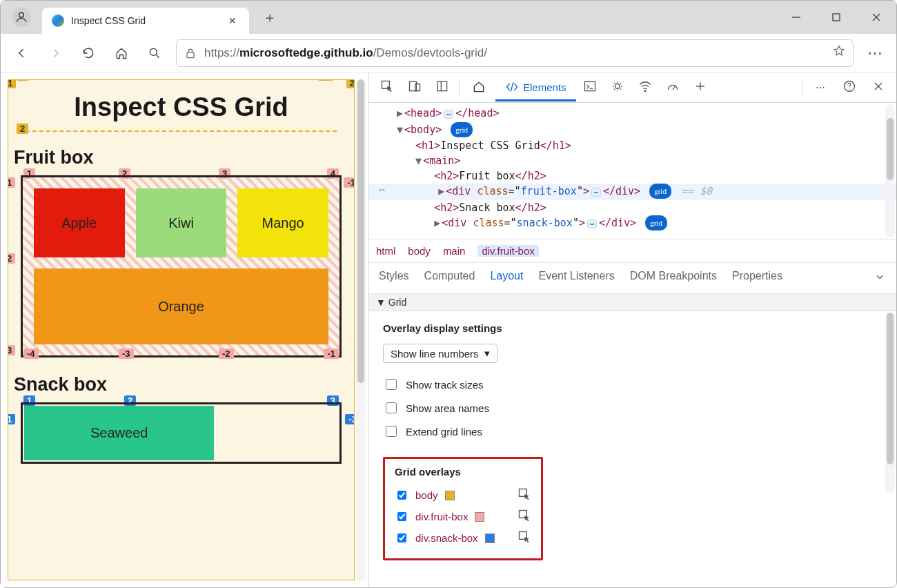 This screenshot has width=897, height=588. I want to click on page-title: Inspect CSS Grid, so click(181, 108).